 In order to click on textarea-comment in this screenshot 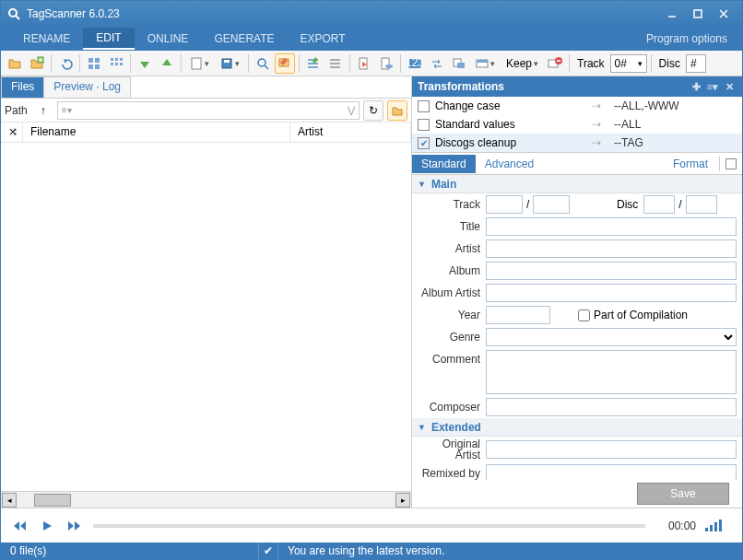, I will do `click(611, 372)`.